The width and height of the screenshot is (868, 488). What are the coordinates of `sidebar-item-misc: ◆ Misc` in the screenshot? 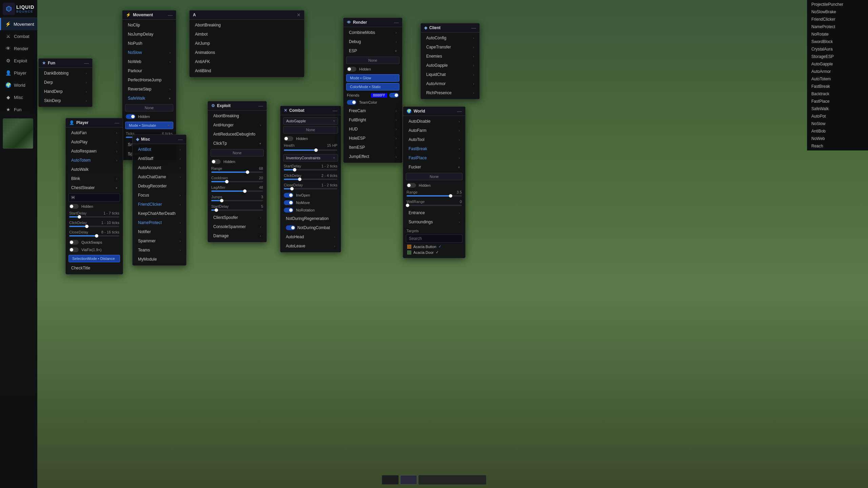 It's located at (19, 97).